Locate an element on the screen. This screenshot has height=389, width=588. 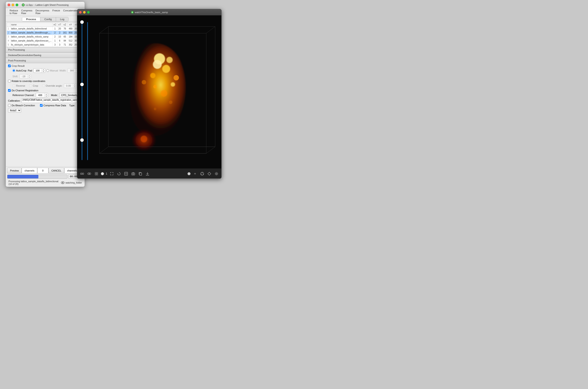
menu-decompress-raw: Decompress Raw is located at coordinates (42, 12).